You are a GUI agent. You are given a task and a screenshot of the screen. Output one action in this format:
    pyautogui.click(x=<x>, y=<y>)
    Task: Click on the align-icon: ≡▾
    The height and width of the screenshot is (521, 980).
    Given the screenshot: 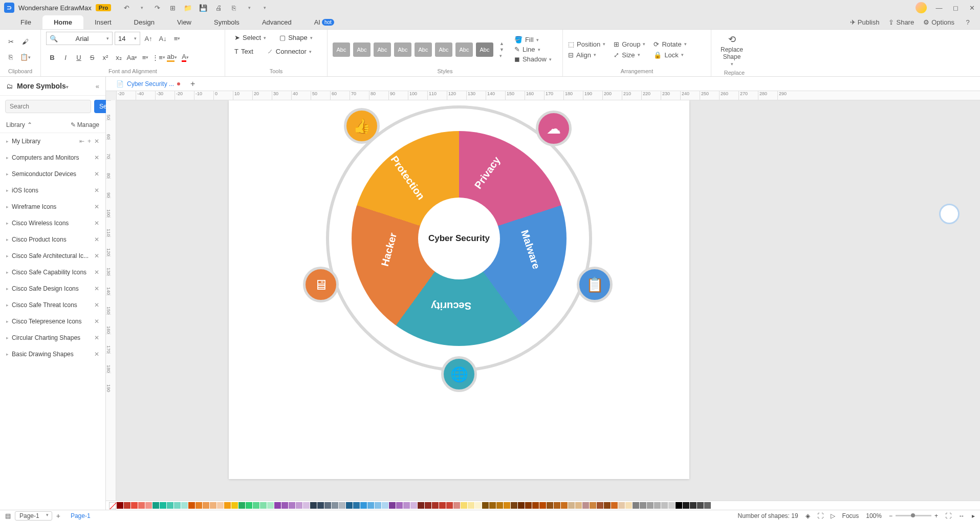 What is the action you would take?
    pyautogui.click(x=177, y=38)
    